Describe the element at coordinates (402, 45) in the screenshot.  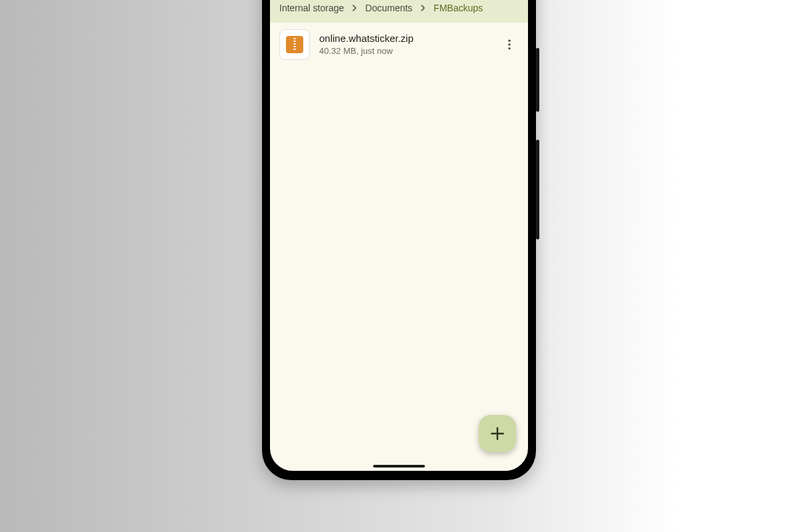
I see `file-text: online.whatsticker.zip 40.32 MB, just no…` at that location.